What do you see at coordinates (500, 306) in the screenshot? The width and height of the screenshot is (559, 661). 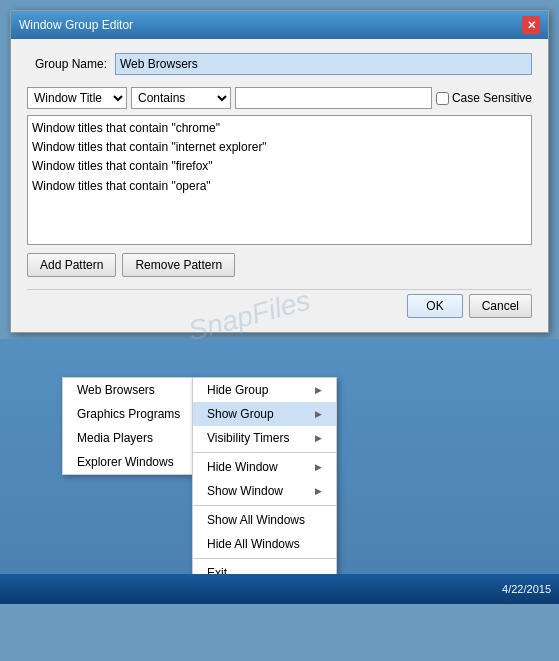 I see `cancel-button: Cancel` at bounding box center [500, 306].